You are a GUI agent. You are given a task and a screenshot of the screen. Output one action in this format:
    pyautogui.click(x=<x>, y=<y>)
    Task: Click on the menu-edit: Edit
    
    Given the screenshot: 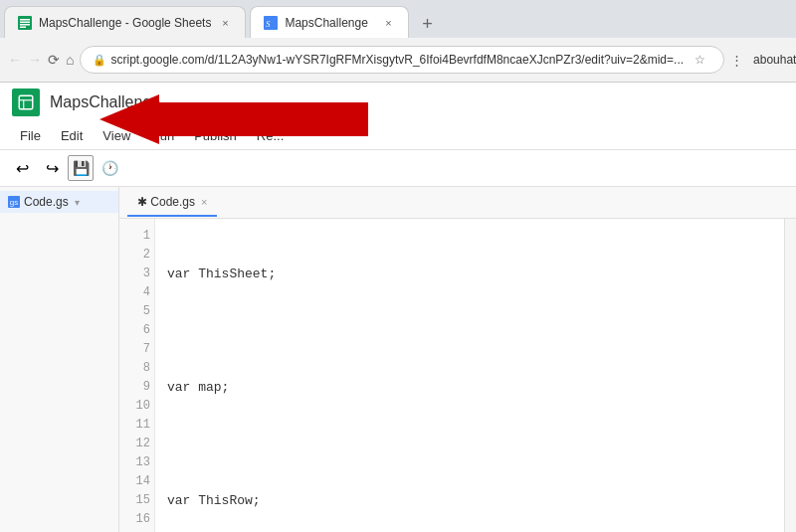 What is the action you would take?
    pyautogui.click(x=72, y=135)
    